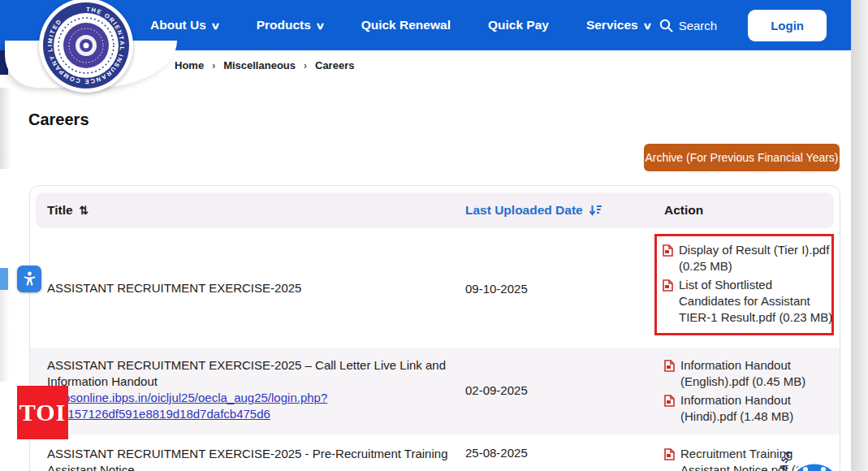 The width and height of the screenshot is (868, 471). What do you see at coordinates (335, 65) in the screenshot?
I see `breadcrumb-careers: Careers` at bounding box center [335, 65].